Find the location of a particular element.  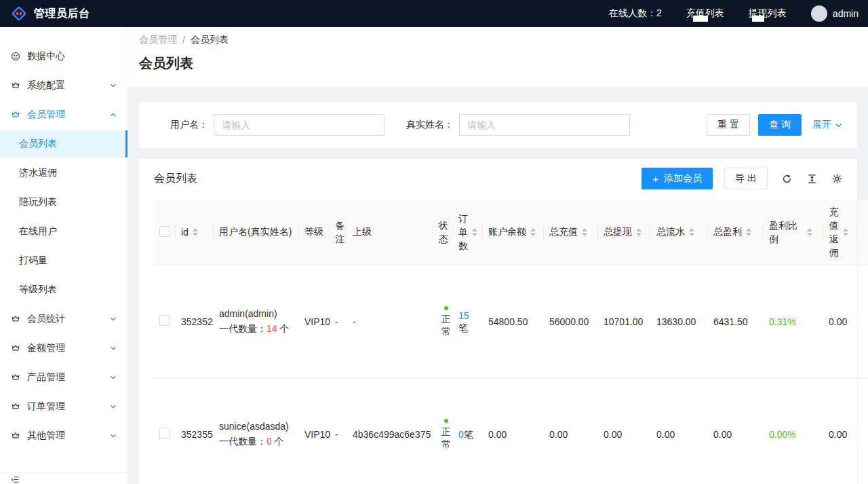

username-value: sunice(asdasda) is located at coordinates (256, 426).